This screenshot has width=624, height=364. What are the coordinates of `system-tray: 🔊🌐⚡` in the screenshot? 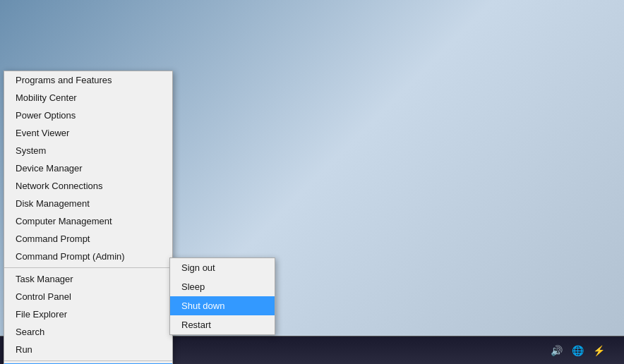 It's located at (577, 351).